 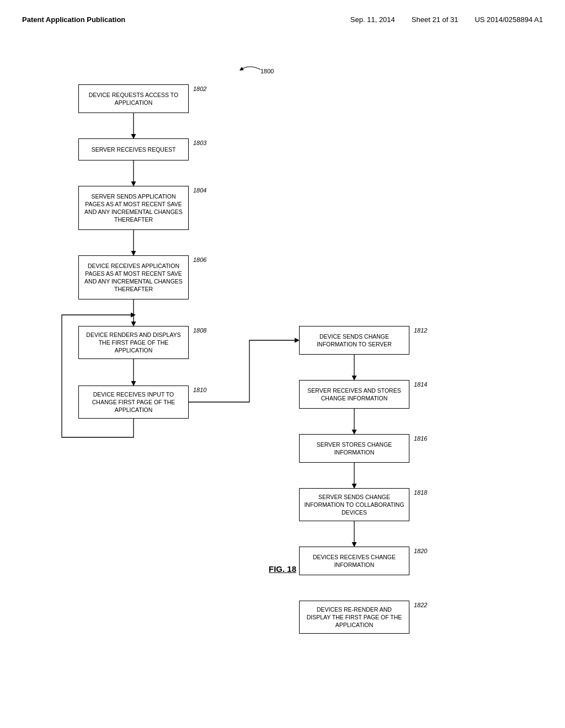 I want to click on box-1802: DEVICE REQUESTS ACCESS TO APPLICATION, so click(x=134, y=99).